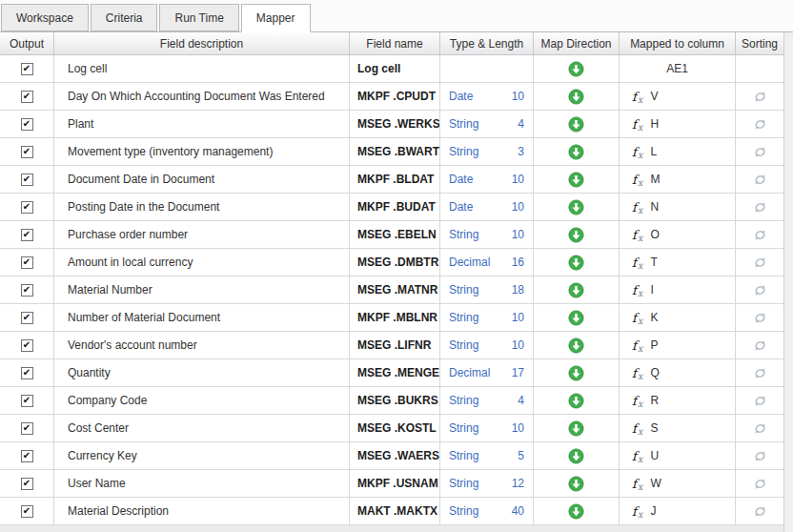 The height and width of the screenshot is (532, 793). I want to click on type-length-cell: String18, so click(487, 290).